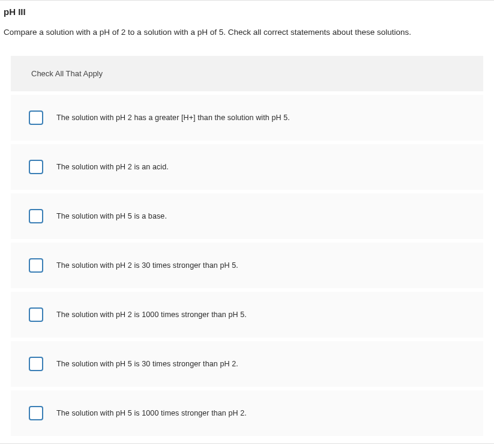  Describe the element at coordinates (247, 364) in the screenshot. I see `option-row: The solution with pH 5 is 30 times stron…` at that location.